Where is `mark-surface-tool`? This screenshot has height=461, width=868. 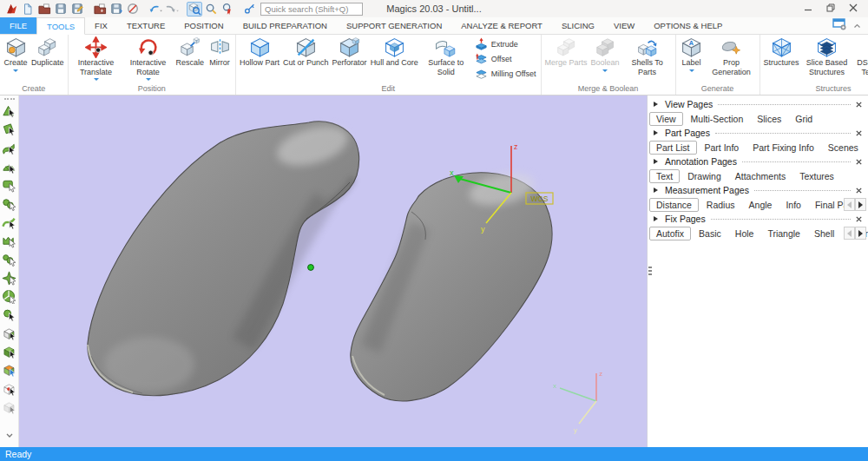 mark-surface-tool is located at coordinates (10, 149).